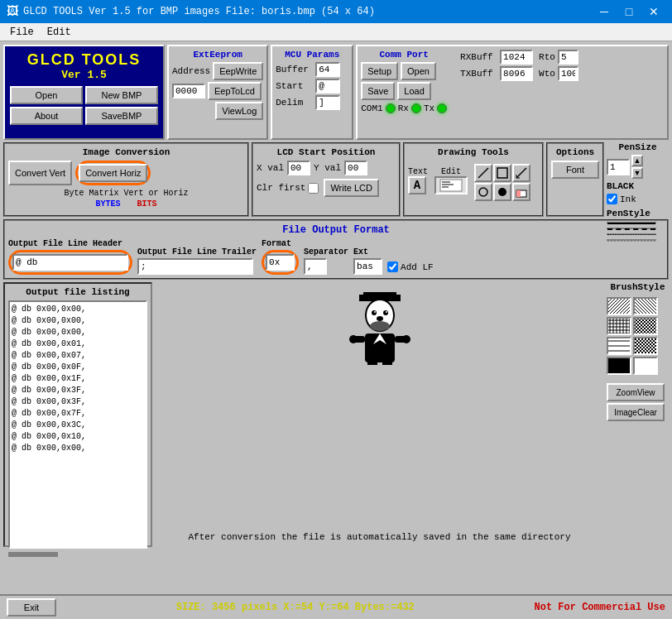 The height and width of the screenshot is (619, 672). Describe the element at coordinates (473, 180) in the screenshot. I see `drawing-tools-panel: Drawing Tools Text A Edit` at that location.